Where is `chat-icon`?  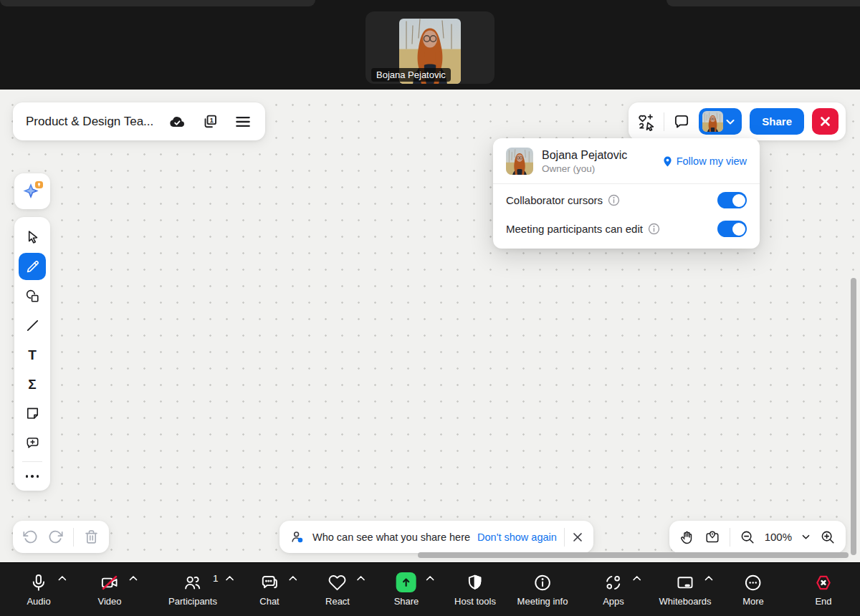
chat-icon is located at coordinates (269, 583).